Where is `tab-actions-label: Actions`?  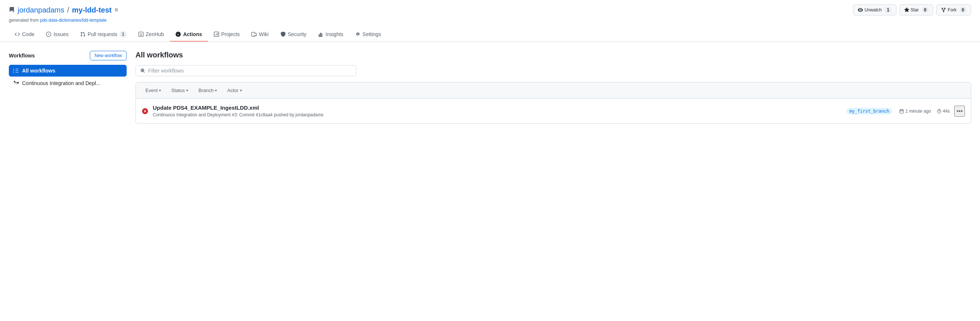
tab-actions-label: Actions is located at coordinates (192, 34).